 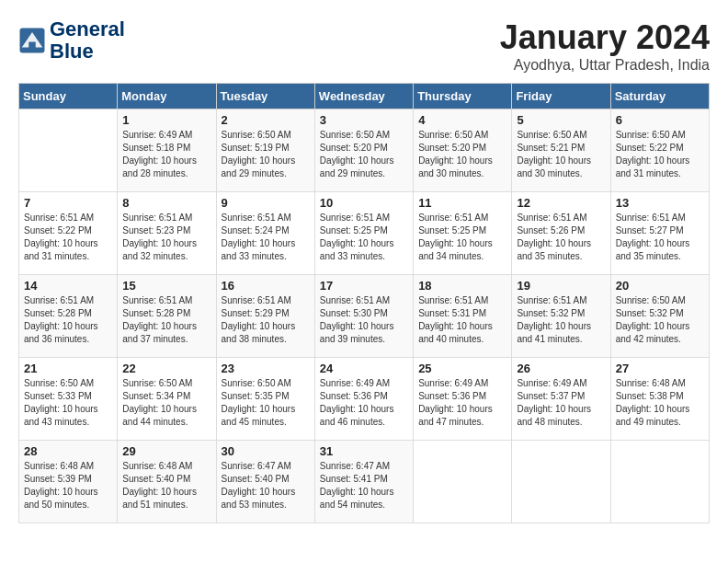 What do you see at coordinates (68, 403) in the screenshot?
I see `day-info: Sunrise: 6:50 AMSunset: 5:33 PMDaylight:…` at bounding box center [68, 403].